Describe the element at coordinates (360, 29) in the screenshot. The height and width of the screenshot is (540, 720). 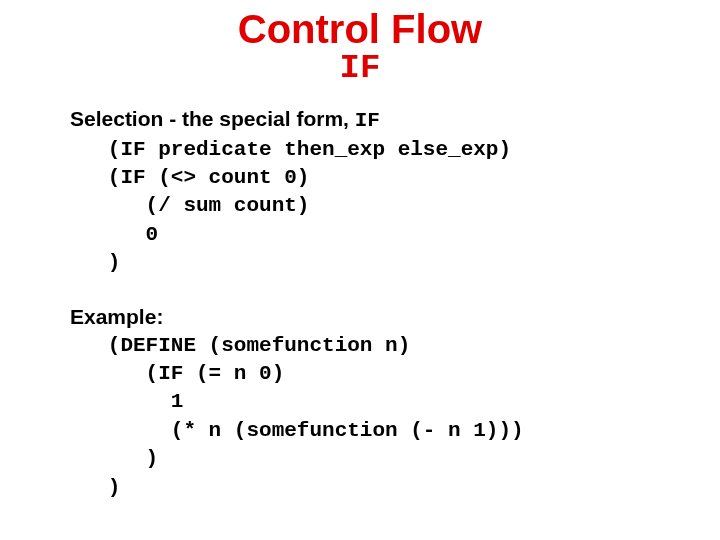
I see `slide-title: Control Flow` at that location.